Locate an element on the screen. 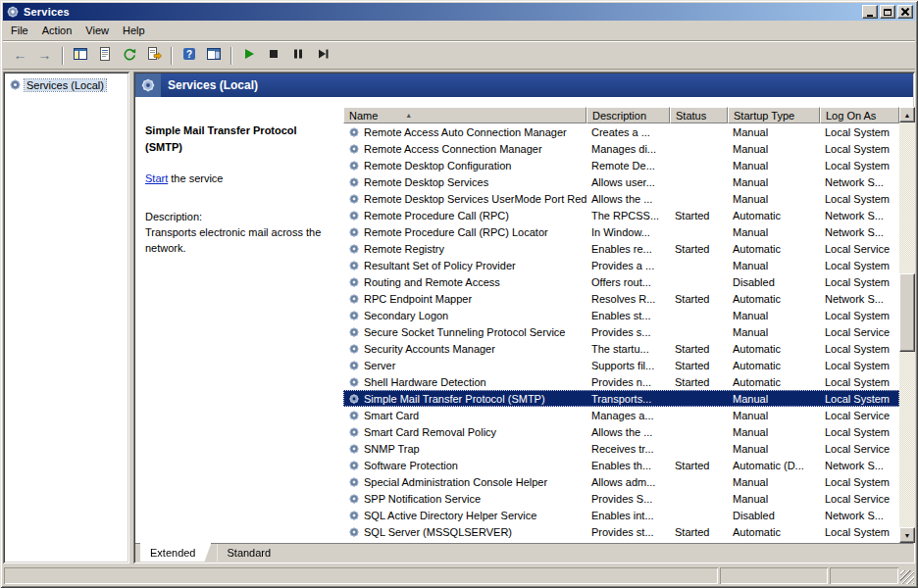 This screenshot has width=918, height=588. cell-startup-type: Automatic is located at coordinates (774, 298).